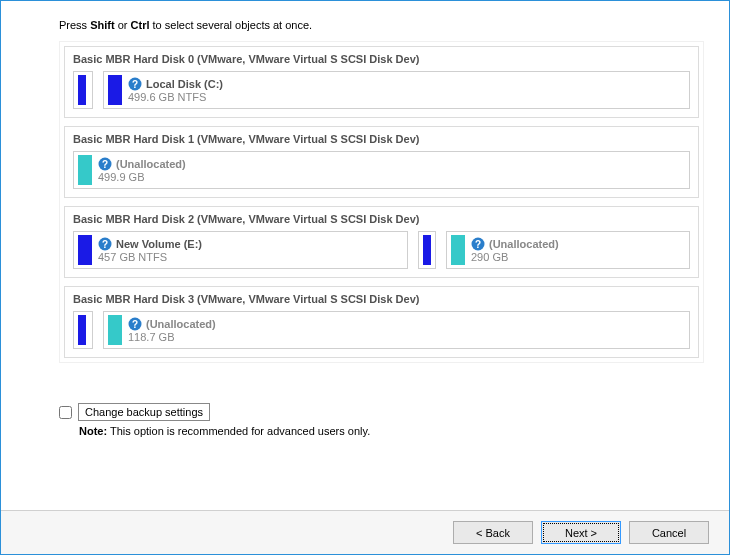 Image resolution: width=730 pixels, height=555 pixels. I want to click on instruction-text: Press Shift or Ctrl to select several ob…, so click(382, 25).